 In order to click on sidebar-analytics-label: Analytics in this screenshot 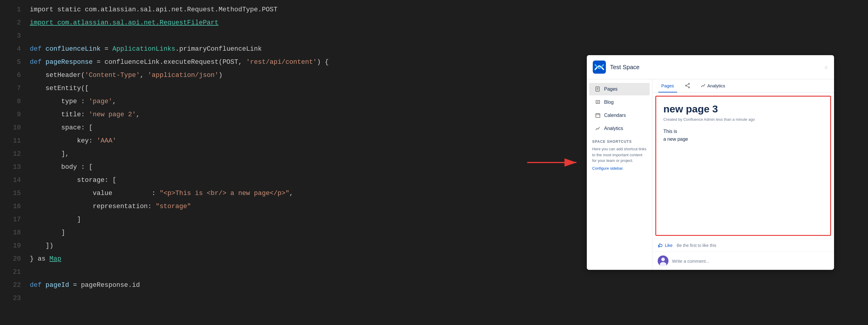, I will do `click(614, 128)`.